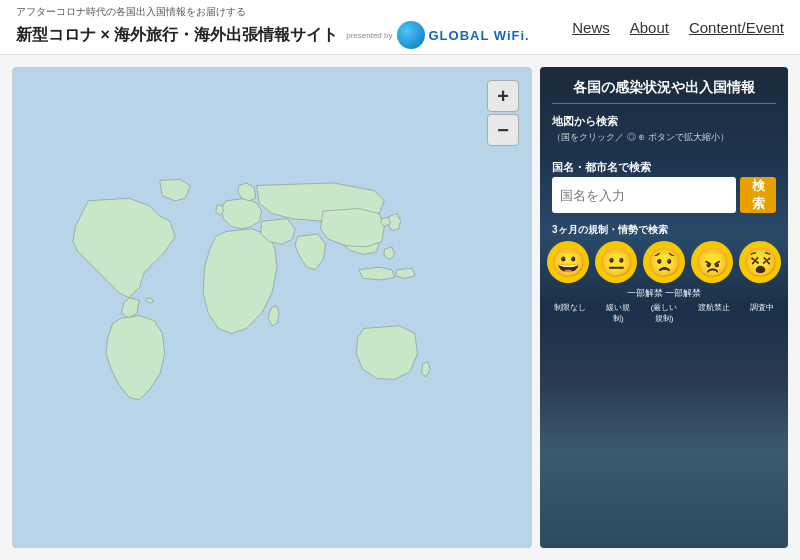 This screenshot has height=560, width=800. What do you see at coordinates (664, 122) in the screenshot?
I see `map-search-label: 地図から検索` at bounding box center [664, 122].